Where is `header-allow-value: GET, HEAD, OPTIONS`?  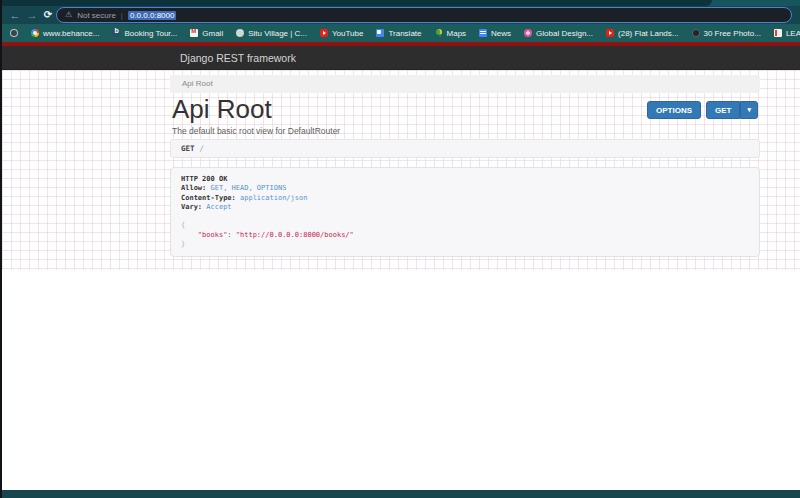 header-allow-value: GET, HEAD, OPTIONS is located at coordinates (249, 188).